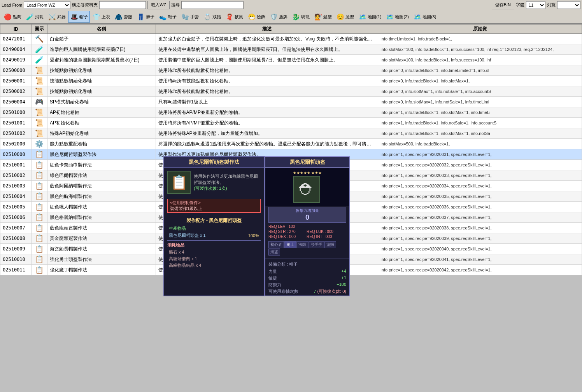 Image resolution: width=582 pixels, height=392 pixels. Describe the element at coordinates (123, 5) in the screenshot. I see `resource-path-input: D:\TMS V234` at that location.